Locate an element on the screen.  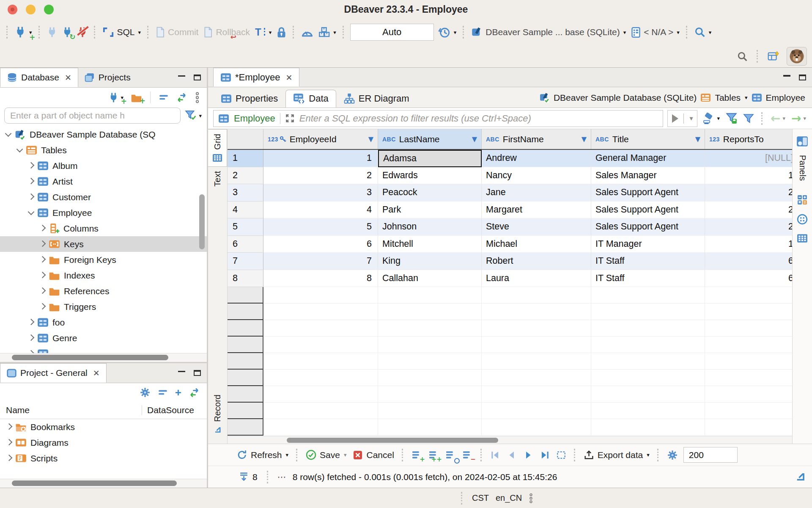
minimize-button is located at coordinates (30, 9).